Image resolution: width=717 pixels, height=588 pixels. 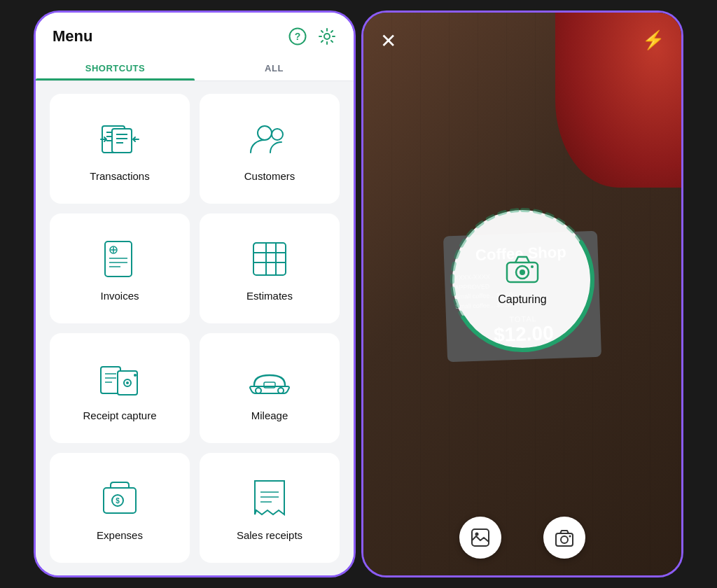 What do you see at coordinates (73, 36) in the screenshot?
I see `menu-title: Menu` at bounding box center [73, 36].